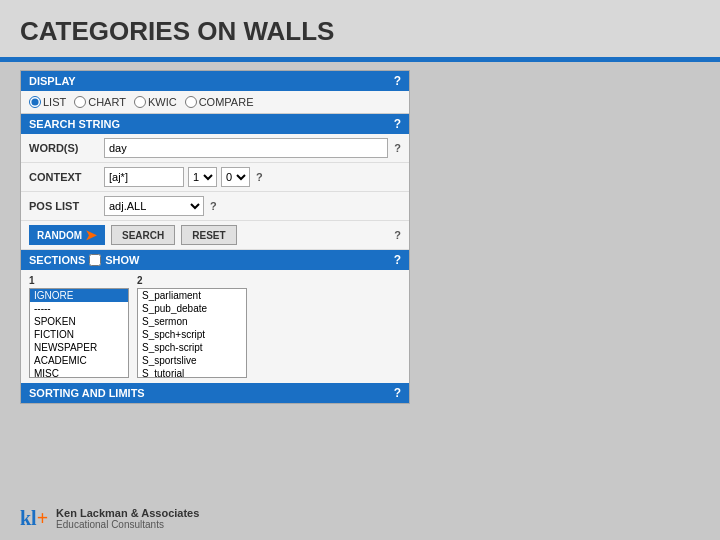 Image resolution: width=720 pixels, height=540 pixels. What do you see at coordinates (360, 28) in the screenshot?
I see `page-title: CATEGORIES ON WALLS` at bounding box center [360, 28].